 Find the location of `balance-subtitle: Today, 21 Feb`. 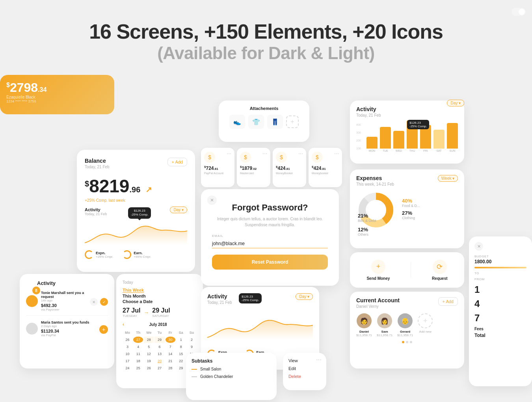

balance-subtitle: Today, 21 Feb is located at coordinates (97, 167).